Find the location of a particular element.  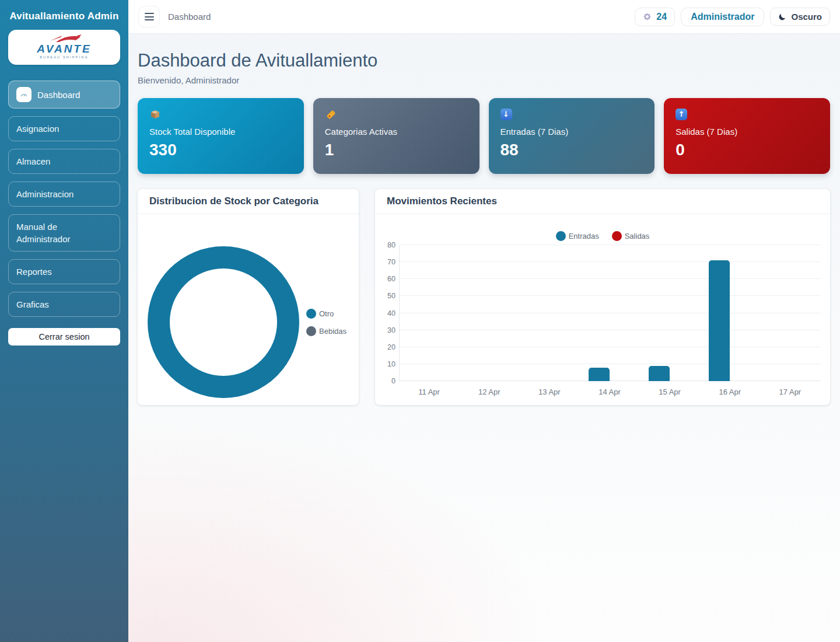

y-tick-label: 0 is located at coordinates (386, 381).